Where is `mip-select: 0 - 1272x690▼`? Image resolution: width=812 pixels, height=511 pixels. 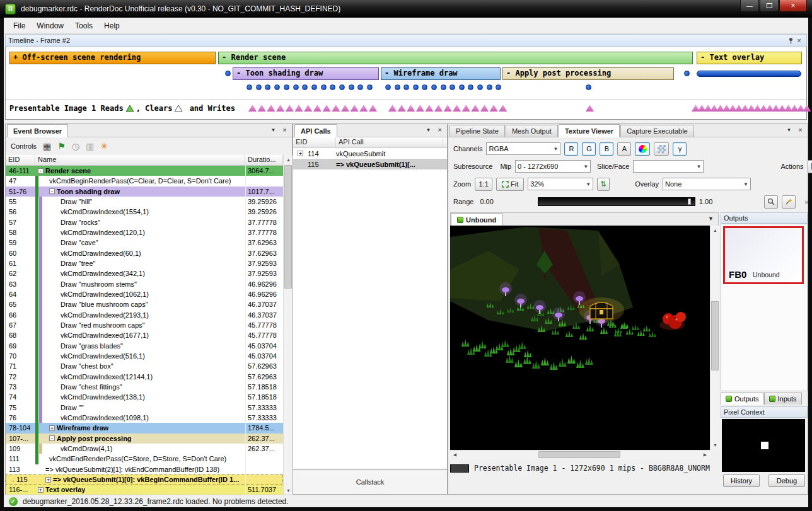
mip-select: 0 - 1272x690▼ is located at coordinates (553, 166).